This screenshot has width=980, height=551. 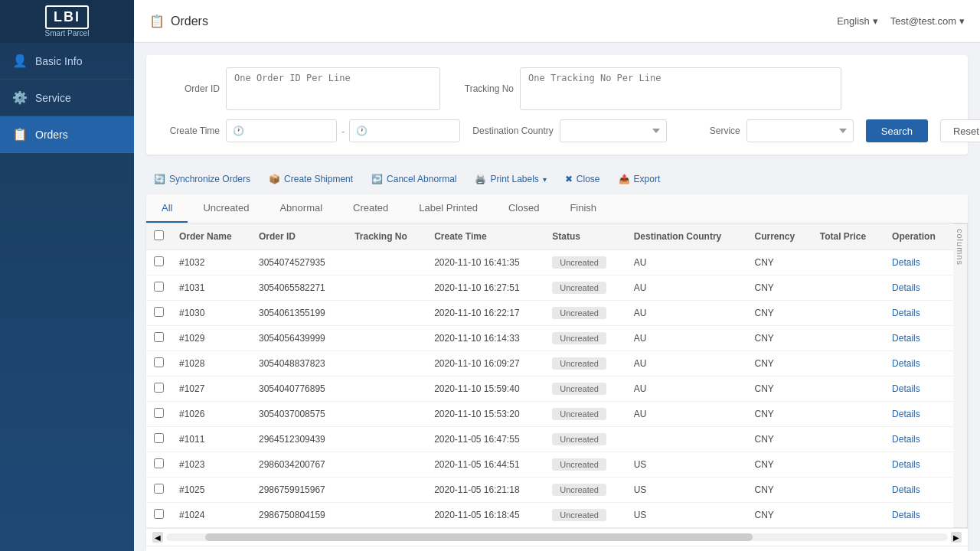 What do you see at coordinates (524, 208) in the screenshot?
I see `tab-closed: Closed` at bounding box center [524, 208].